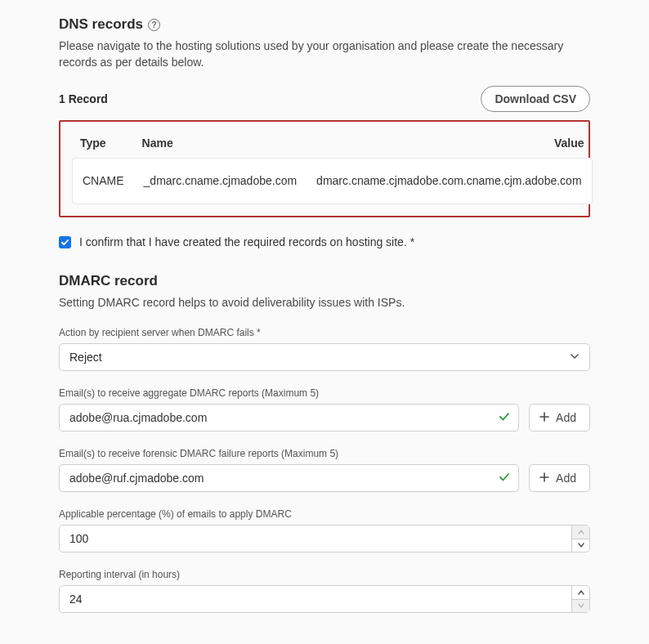 This screenshot has height=644, width=649. I want to click on add-forensic-button: Add, so click(559, 478).